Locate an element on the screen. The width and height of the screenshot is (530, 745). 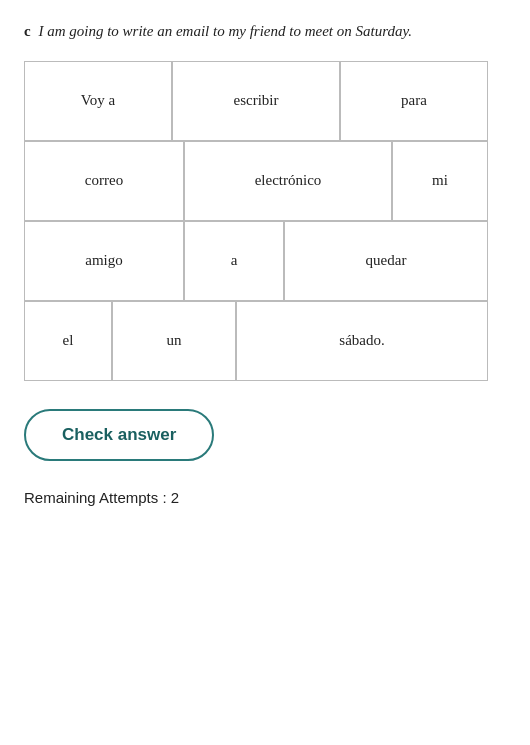
tile-sabado: sábado. is located at coordinates (362, 341).